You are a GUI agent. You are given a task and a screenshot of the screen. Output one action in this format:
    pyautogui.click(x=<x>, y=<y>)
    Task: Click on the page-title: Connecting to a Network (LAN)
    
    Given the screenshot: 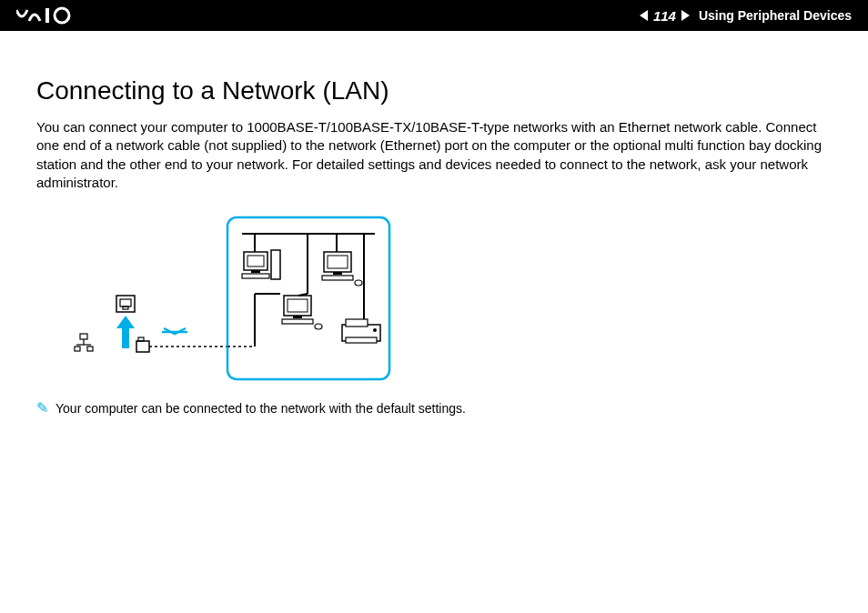 What is the action you would take?
    pyautogui.click(x=434, y=91)
    